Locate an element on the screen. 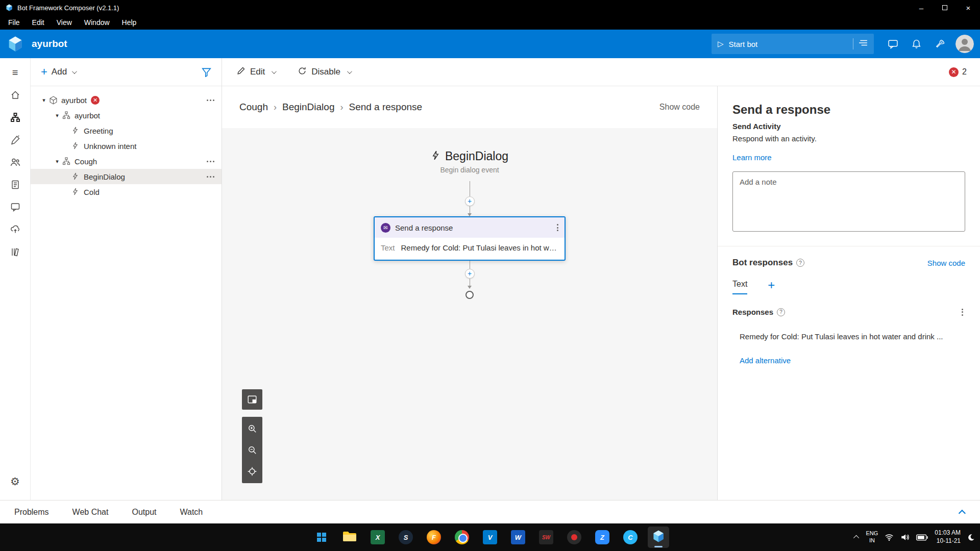 Image resolution: width=980 pixels, height=551 pixels. nav-user-input-button is located at coordinates (15, 162).